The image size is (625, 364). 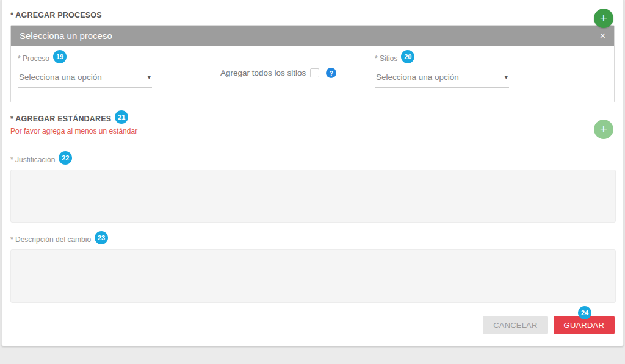 I want to click on step-badge-20: 20, so click(x=408, y=57).